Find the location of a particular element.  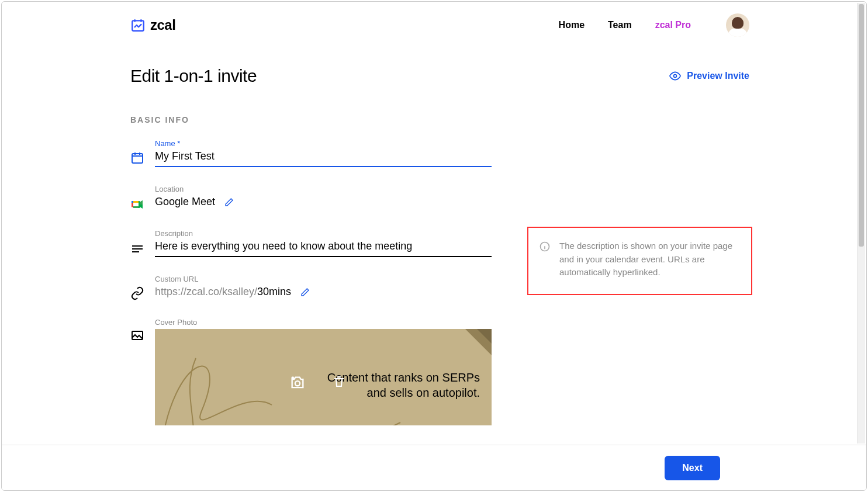

scrollbar-thumb is located at coordinates (862, 125).